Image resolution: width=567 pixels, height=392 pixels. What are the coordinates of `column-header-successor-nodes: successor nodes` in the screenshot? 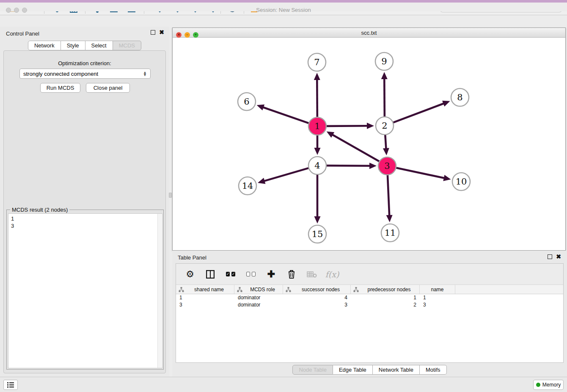 It's located at (317, 290).